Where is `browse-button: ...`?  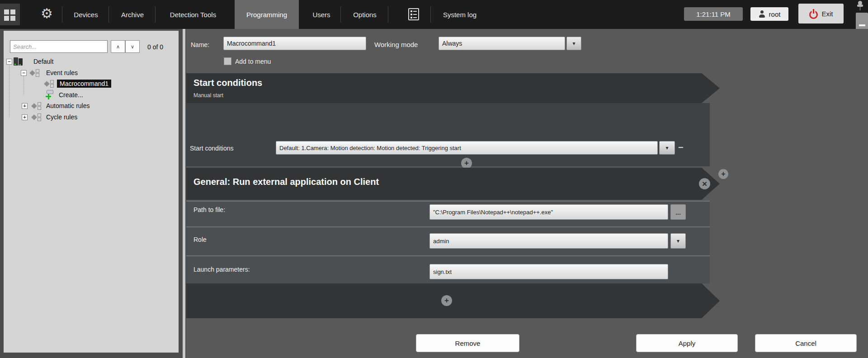
browse-button: ... is located at coordinates (678, 212).